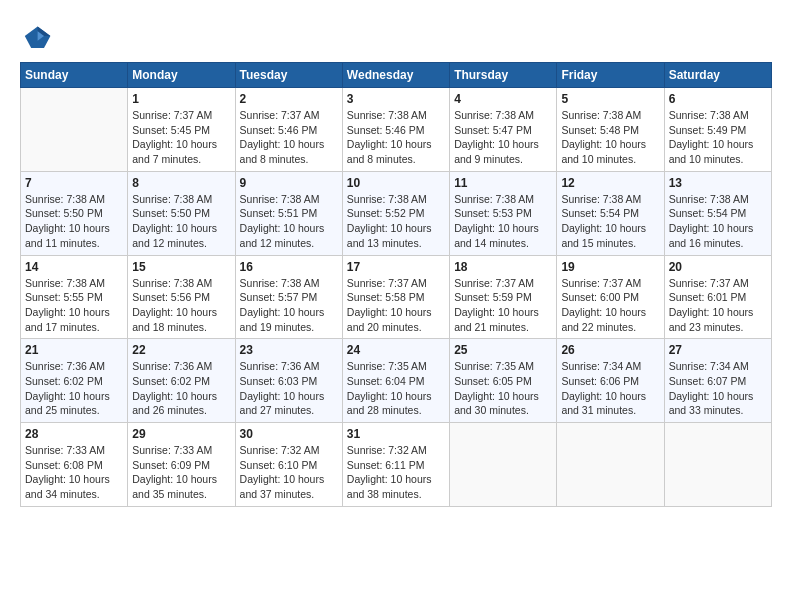  I want to click on day-info: Sunrise: 7:32 AM Sunset: 6:10 PM Dayligh…, so click(289, 472).